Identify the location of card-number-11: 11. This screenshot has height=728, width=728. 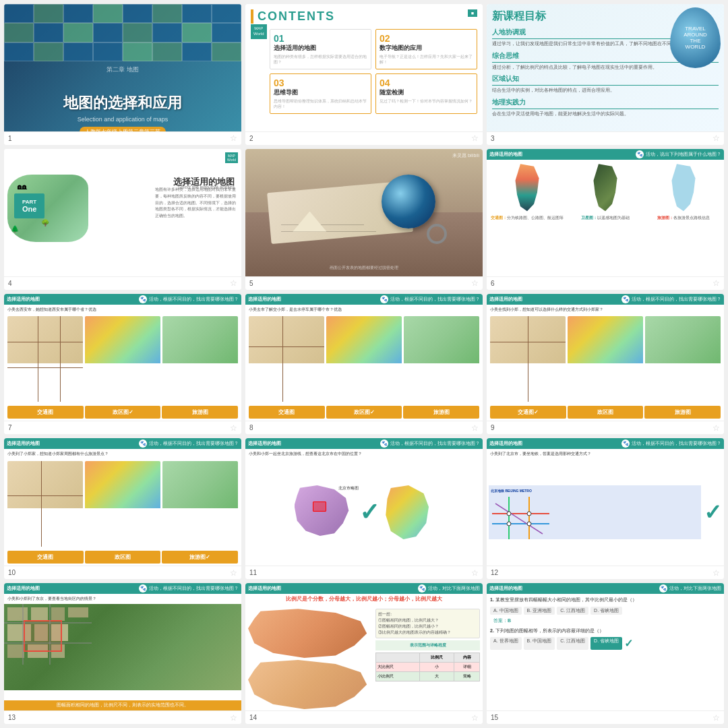
(253, 573).